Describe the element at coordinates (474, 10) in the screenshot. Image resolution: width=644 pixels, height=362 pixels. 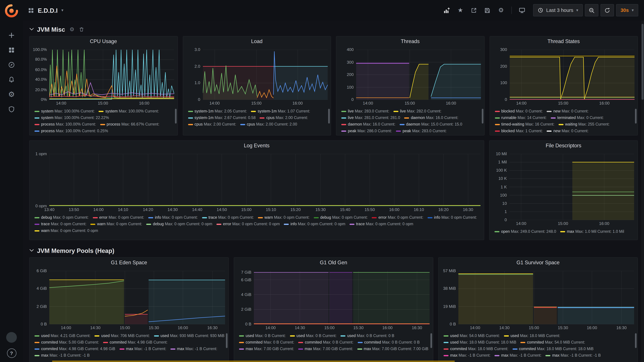
I see `share-button` at that location.